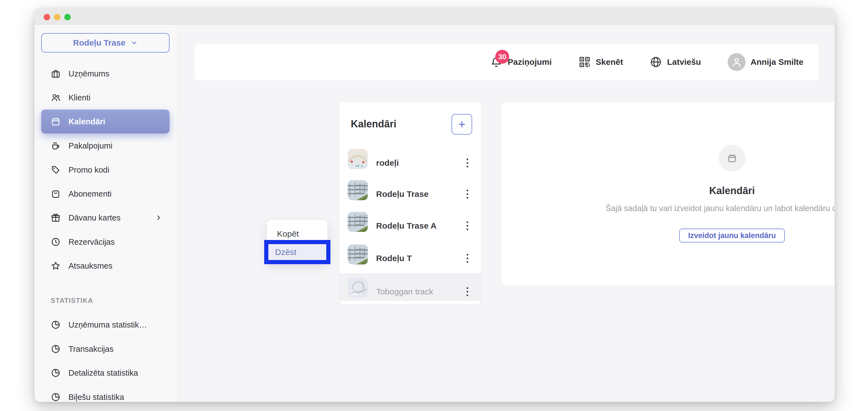  Describe the element at coordinates (373, 124) in the screenshot. I see `calendars-panel-title: Kalendāri` at that location.